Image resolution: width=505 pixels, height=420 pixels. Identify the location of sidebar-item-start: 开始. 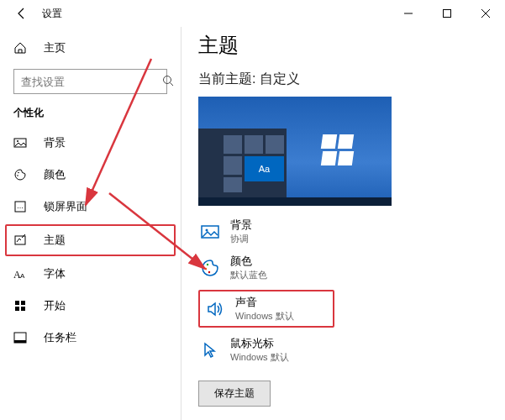
(91, 306).